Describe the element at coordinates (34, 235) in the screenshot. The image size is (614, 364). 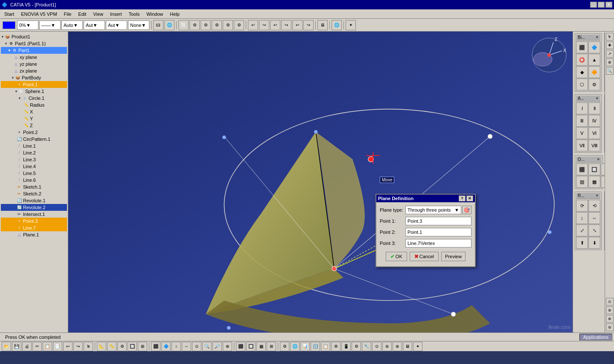
I see `tree-item-plane1: △ Plane.1` at that location.